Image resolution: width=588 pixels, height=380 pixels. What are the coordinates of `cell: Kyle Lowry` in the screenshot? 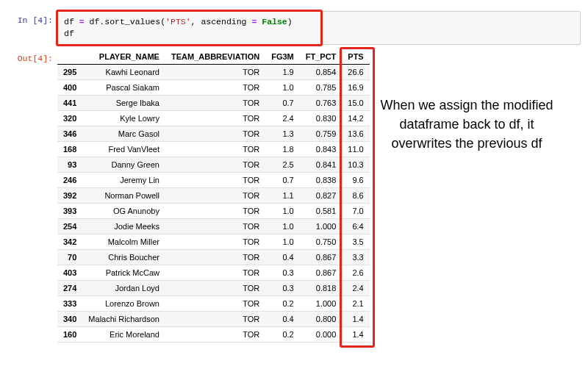 It's located at (123, 119).